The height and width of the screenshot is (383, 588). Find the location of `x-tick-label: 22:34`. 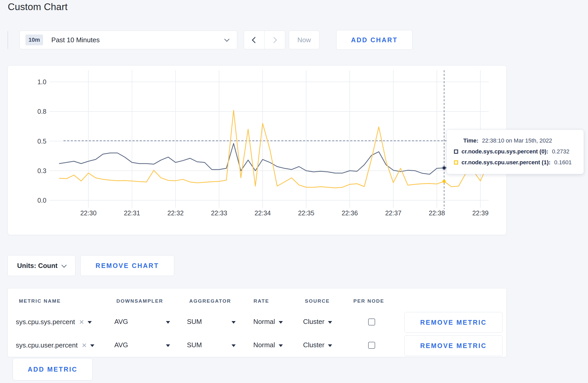

x-tick-label: 22:34 is located at coordinates (263, 213).